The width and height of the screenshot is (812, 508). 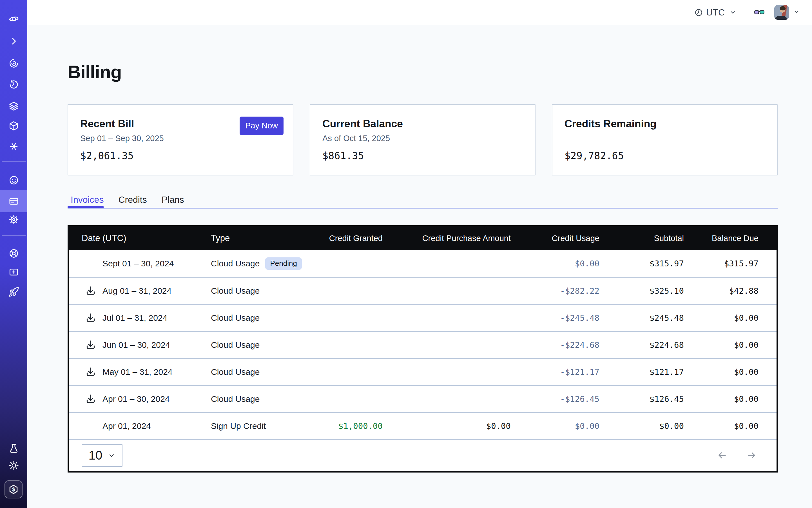 What do you see at coordinates (555, 399) in the screenshot?
I see `credit-usage: -$126.45` at bounding box center [555, 399].